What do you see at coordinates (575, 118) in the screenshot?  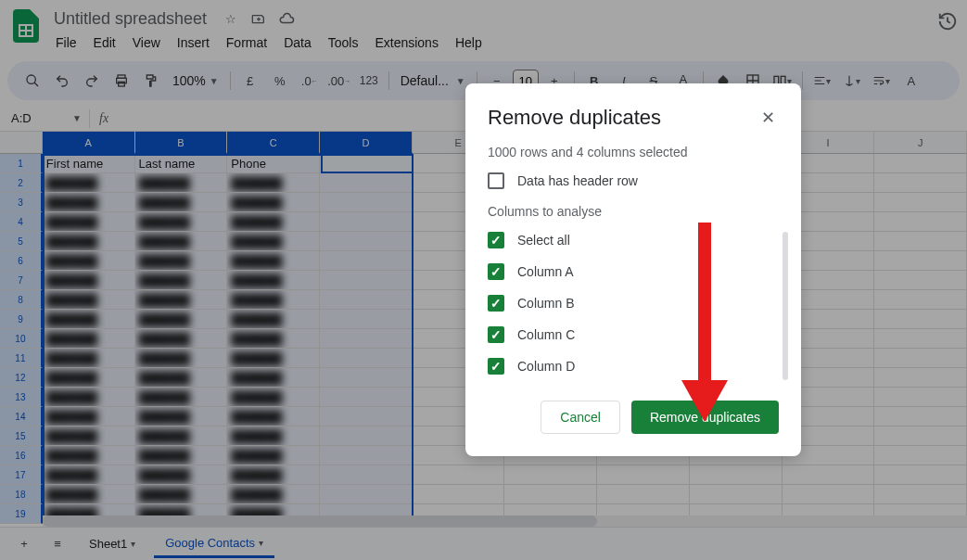 I see `dialog-title: Remove duplicates` at bounding box center [575, 118].